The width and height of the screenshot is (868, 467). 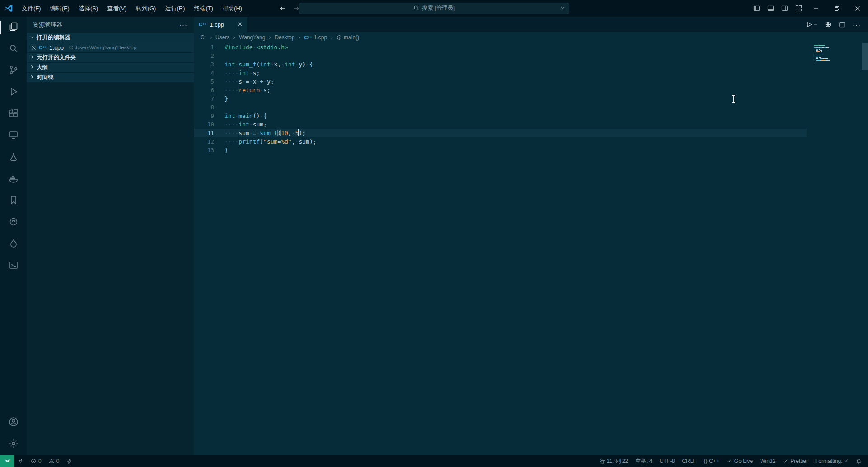 I want to click on broadcast-icon, so click(x=729, y=461).